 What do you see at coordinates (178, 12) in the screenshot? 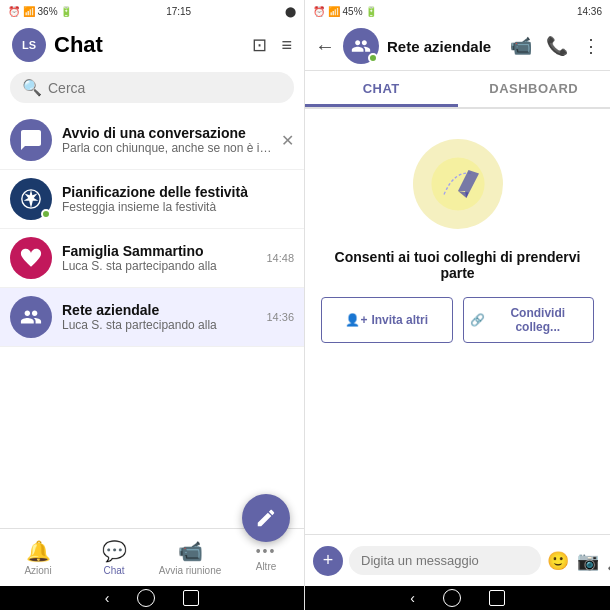
I see `status-time-left: 17:15` at bounding box center [178, 12].